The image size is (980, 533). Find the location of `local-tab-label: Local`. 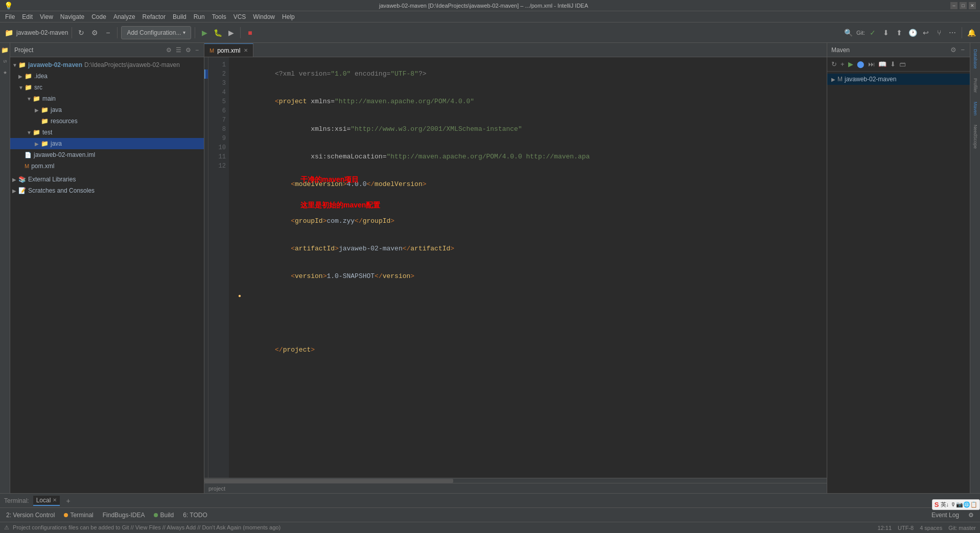

local-tab-label: Local is located at coordinates (44, 500).